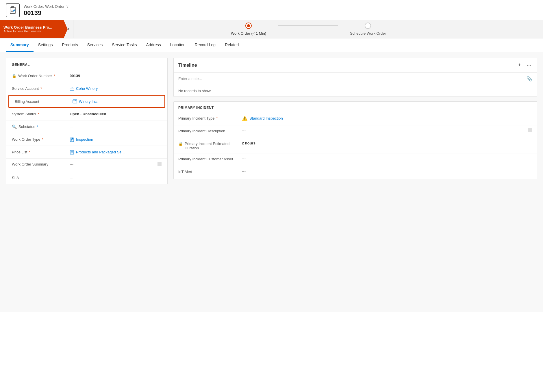 The image size is (543, 392). What do you see at coordinates (20, 45) in the screenshot?
I see `tab-summary: Summary` at bounding box center [20, 45].